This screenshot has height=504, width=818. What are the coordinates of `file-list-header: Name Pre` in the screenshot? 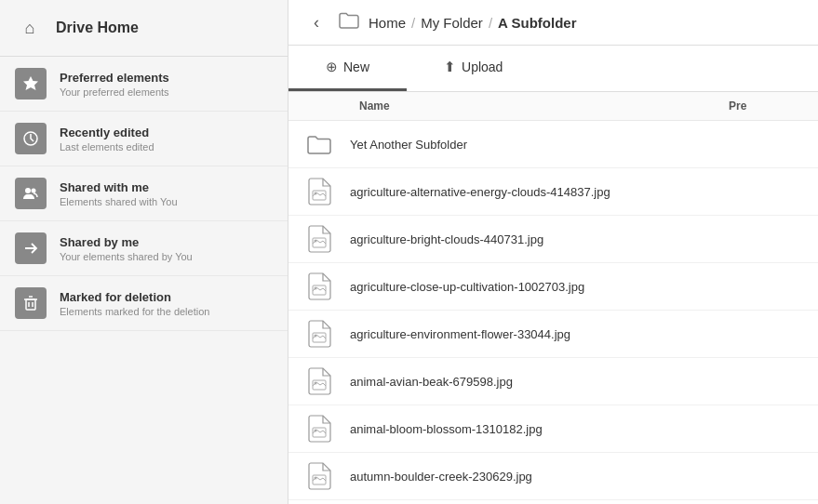 It's located at (553, 106).